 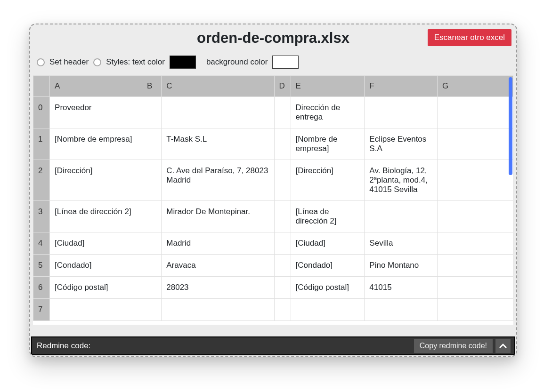 What do you see at coordinates (41, 216) in the screenshot?
I see `row-header: 3` at bounding box center [41, 216].